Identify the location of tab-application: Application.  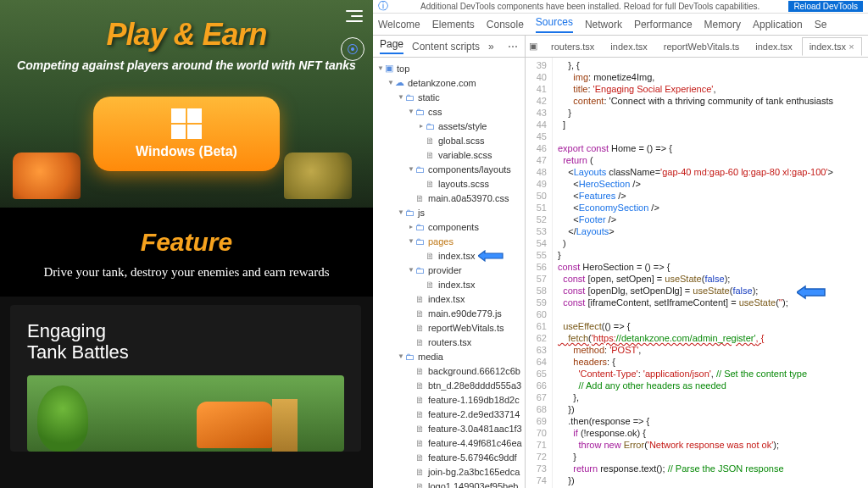
(778, 25).